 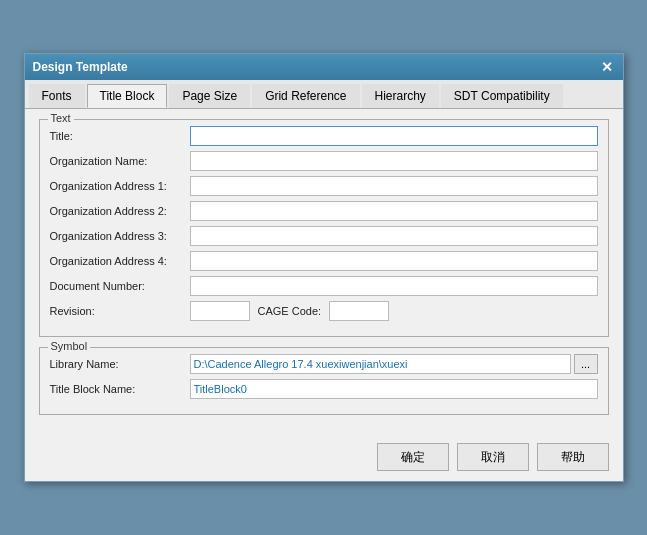 What do you see at coordinates (57, 96) in the screenshot?
I see `tab-fonts: Fonts` at bounding box center [57, 96].